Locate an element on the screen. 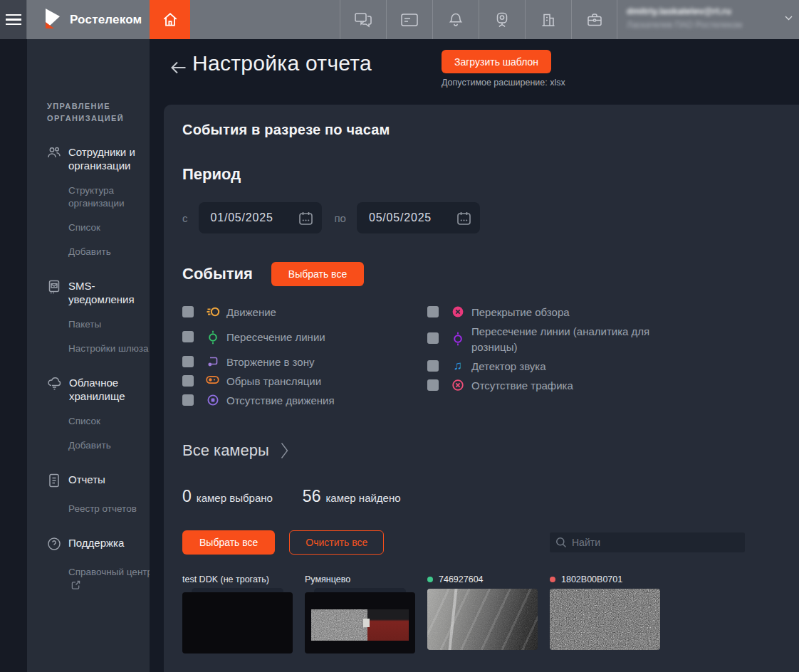  building-icon is located at coordinates (548, 20).